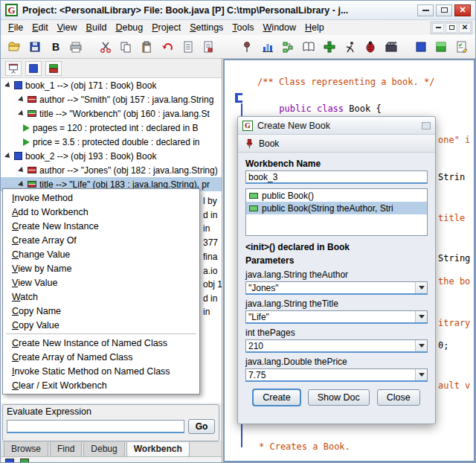 The height and width of the screenshot is (463, 476). What do you see at coordinates (101, 342) in the screenshot?
I see `menu-item-create-new-instance-of-named-class: Create New Instance of Named Class` at bounding box center [101, 342].